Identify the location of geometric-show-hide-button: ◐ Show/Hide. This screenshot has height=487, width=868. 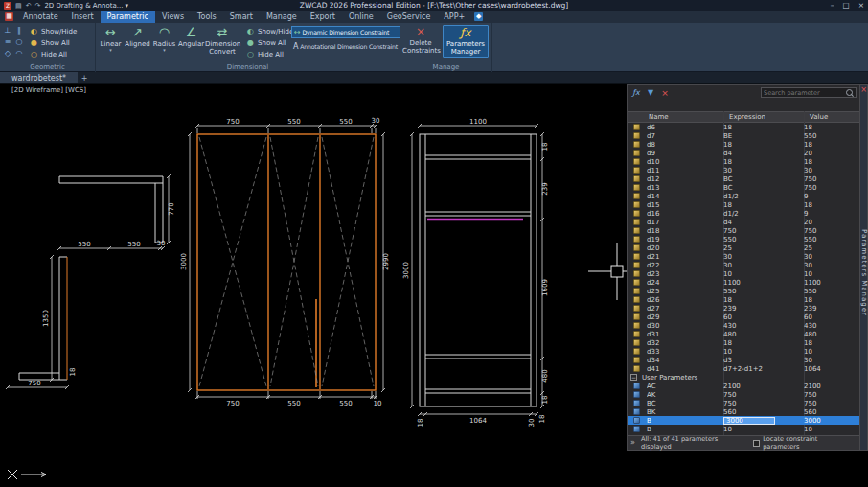
(54, 31).